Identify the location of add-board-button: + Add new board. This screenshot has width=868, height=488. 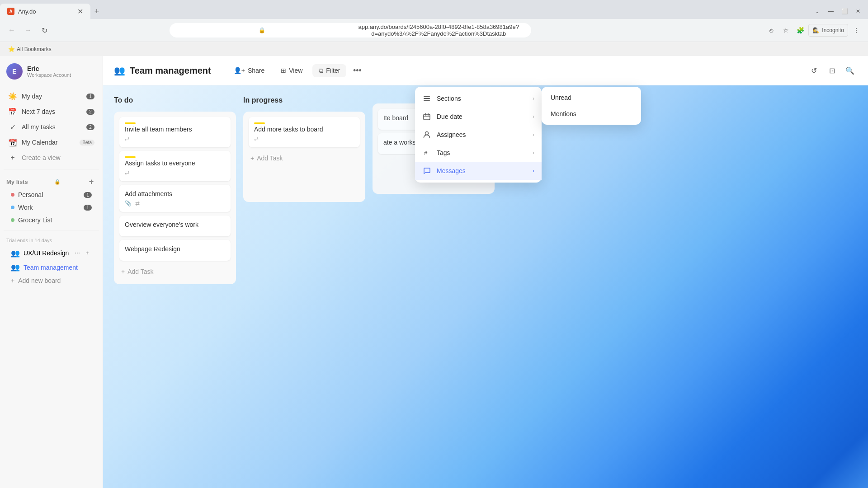
(52, 281).